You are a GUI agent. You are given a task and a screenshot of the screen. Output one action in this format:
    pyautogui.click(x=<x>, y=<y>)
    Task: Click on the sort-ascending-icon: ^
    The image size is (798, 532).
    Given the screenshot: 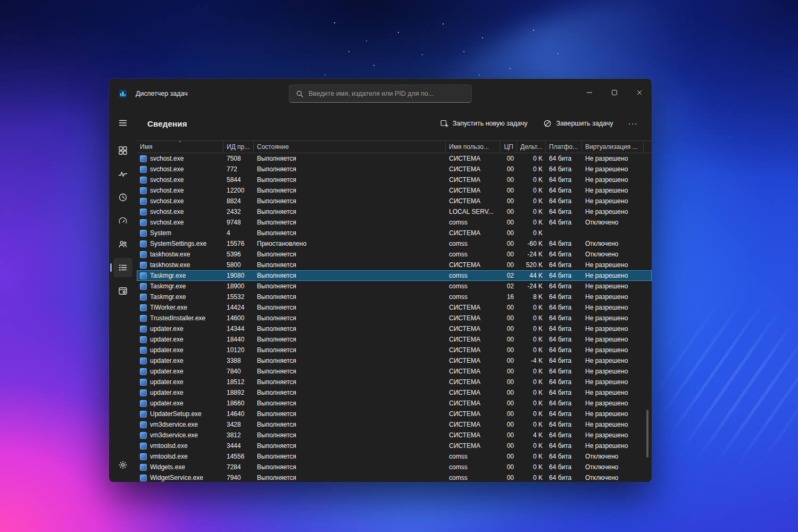 What is the action you would take?
    pyautogui.click(x=180, y=143)
    